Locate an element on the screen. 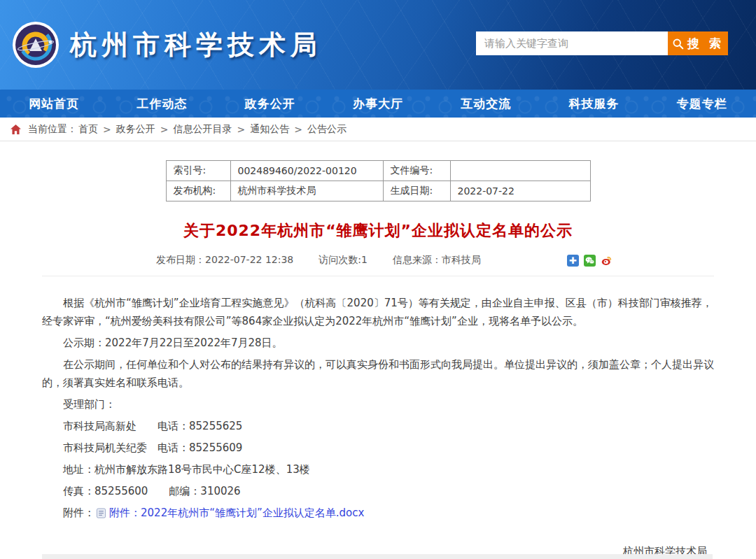 The image size is (756, 559). wechat-share-icon is located at coordinates (589, 260).